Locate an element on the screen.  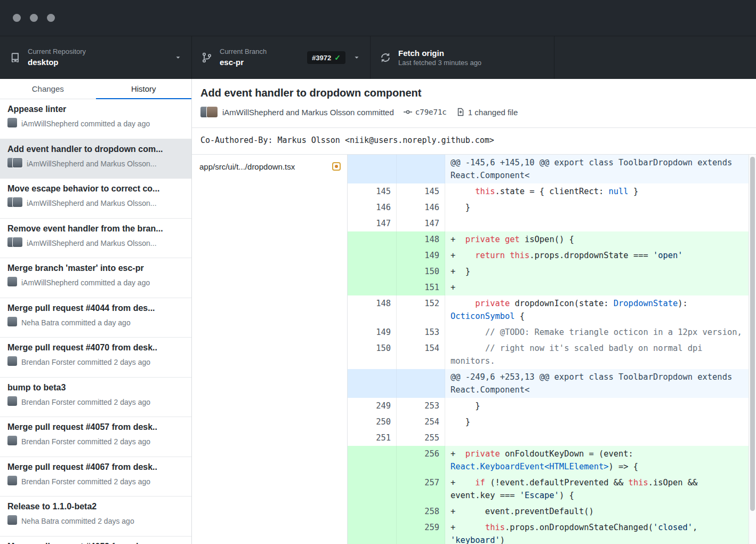
commit-title: Remove event handler from the bran... is located at coordinates (96, 229).